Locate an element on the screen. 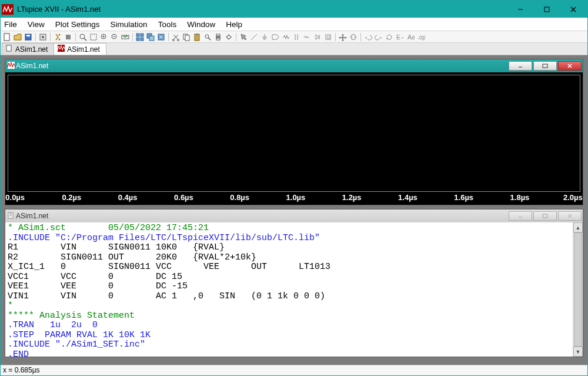  x-tick: 0.2µs is located at coordinates (72, 198).